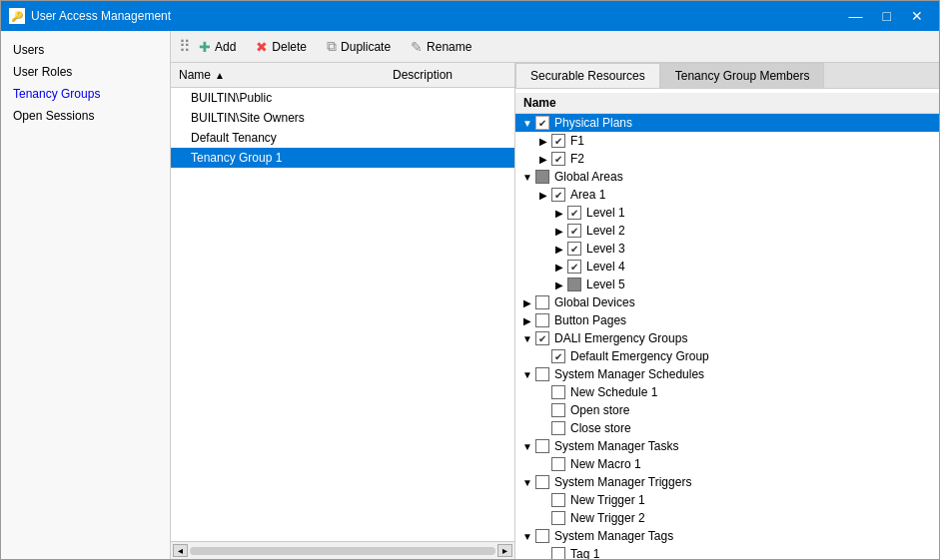  What do you see at coordinates (527, 482) in the screenshot?
I see `expander-system-manager-triggers: ▼` at bounding box center [527, 482].